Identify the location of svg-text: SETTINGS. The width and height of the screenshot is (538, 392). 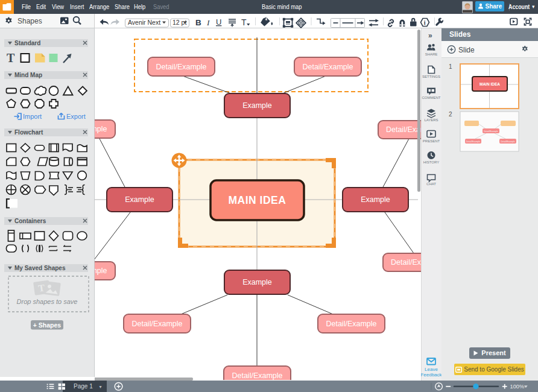
(431, 77).